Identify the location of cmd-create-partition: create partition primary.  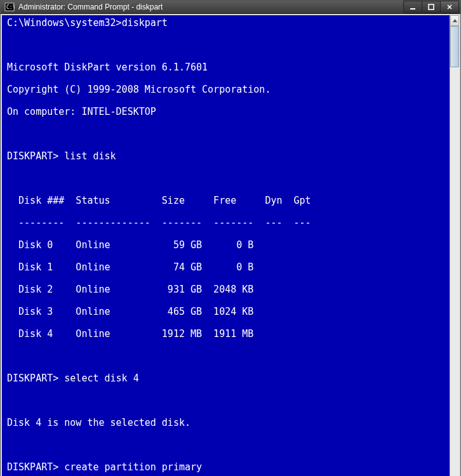
(133, 467).